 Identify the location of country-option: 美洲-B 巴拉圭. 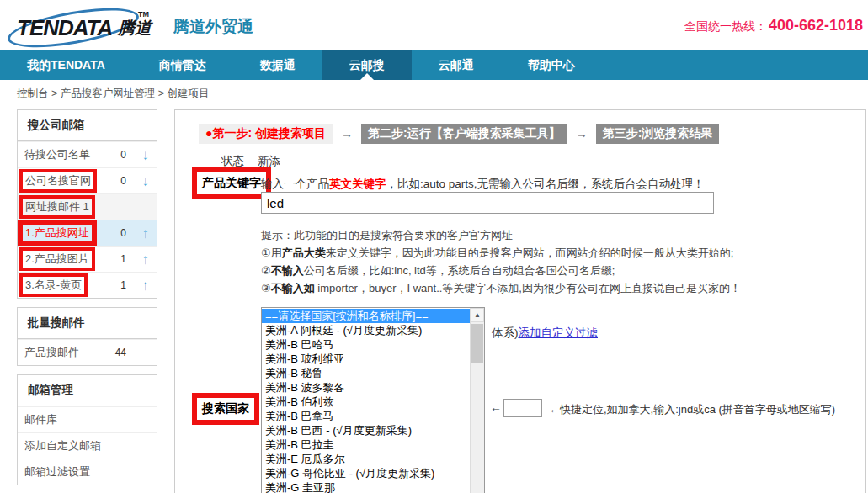
(365, 444).